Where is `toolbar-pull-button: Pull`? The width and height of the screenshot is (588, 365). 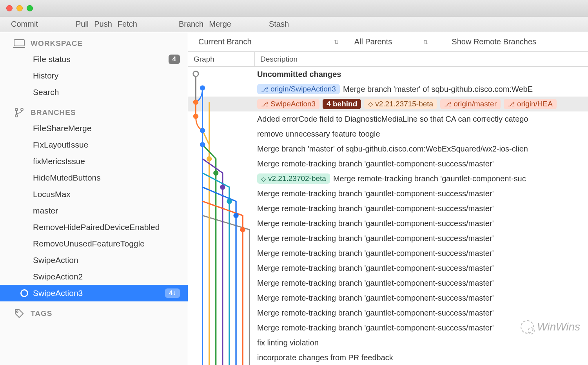 toolbar-pull-button: Pull is located at coordinates (82, 24).